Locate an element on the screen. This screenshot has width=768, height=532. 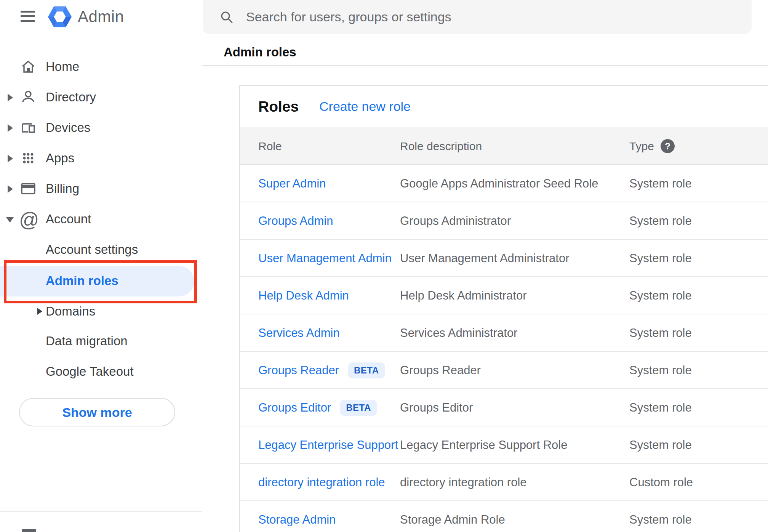
sidebar-item-google-takeout: Google Takeout is located at coordinates (101, 372).